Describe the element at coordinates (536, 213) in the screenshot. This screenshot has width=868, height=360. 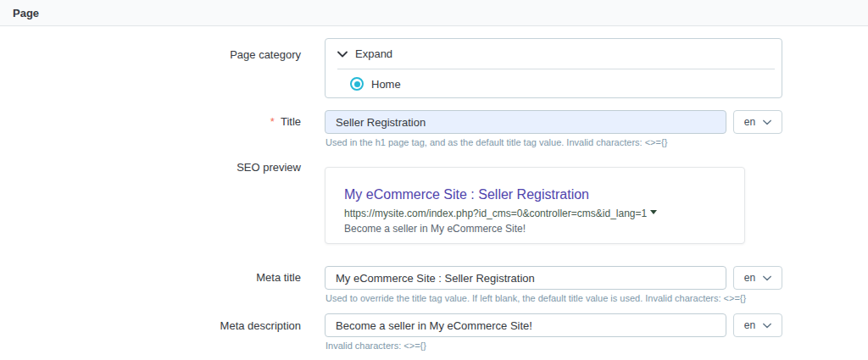
I see `serp-url-line: https://mysite.com/index.php?id_cms=0&co…` at that location.